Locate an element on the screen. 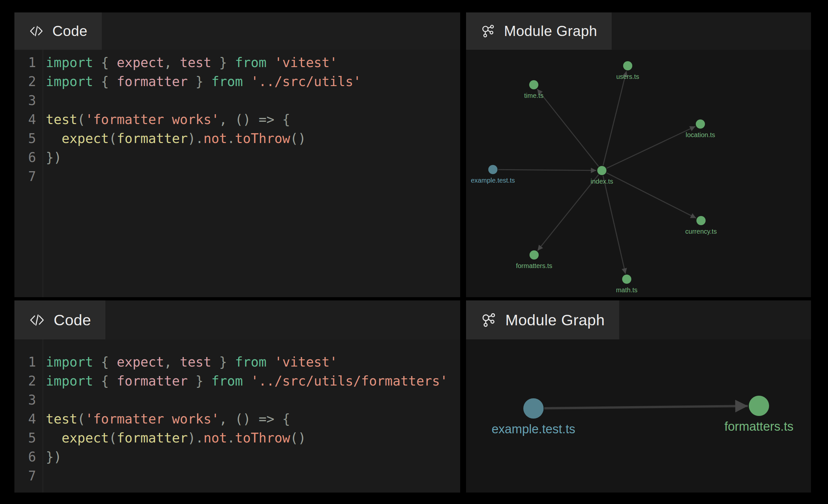  code-line: 6}) is located at coordinates (237, 157).